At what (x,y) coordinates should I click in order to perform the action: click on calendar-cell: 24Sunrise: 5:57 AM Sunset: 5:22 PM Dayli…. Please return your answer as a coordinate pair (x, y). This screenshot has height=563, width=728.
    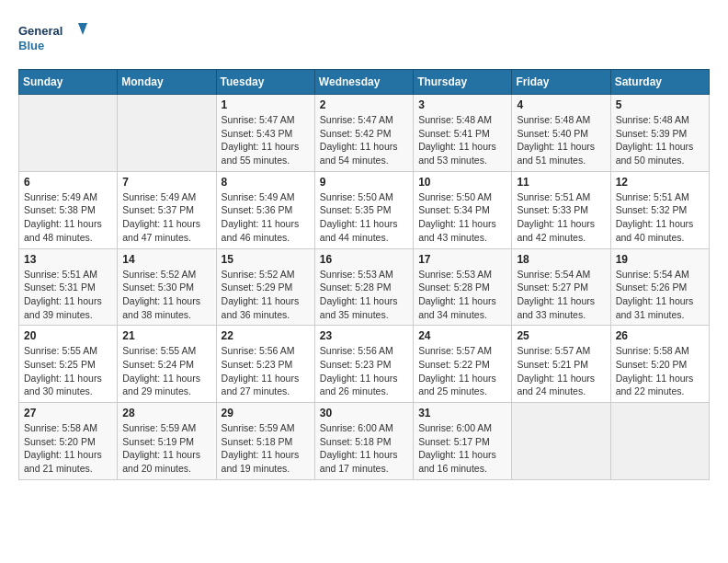
    Looking at the image, I should click on (463, 364).